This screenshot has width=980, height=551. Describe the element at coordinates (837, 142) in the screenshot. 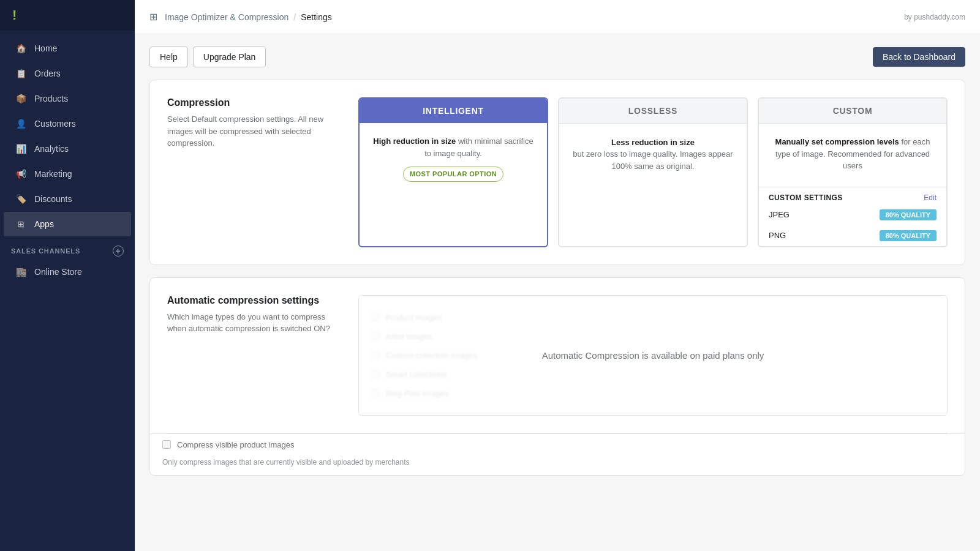

I see `custom-body-strong: Manually set compression levels` at that location.